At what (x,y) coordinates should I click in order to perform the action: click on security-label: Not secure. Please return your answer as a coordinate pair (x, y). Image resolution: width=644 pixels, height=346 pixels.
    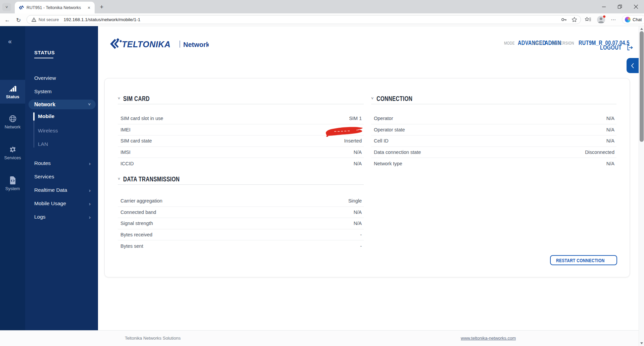
    Looking at the image, I should click on (49, 20).